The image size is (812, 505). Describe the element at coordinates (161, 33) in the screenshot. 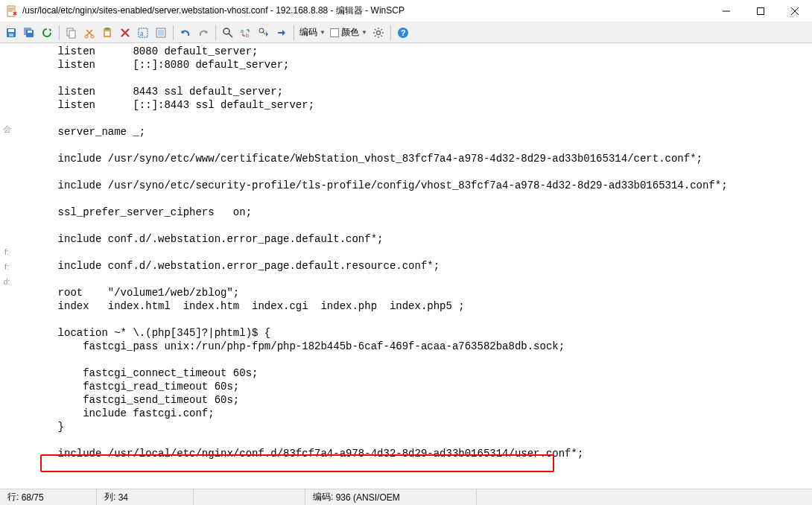

I see `print-button` at that location.